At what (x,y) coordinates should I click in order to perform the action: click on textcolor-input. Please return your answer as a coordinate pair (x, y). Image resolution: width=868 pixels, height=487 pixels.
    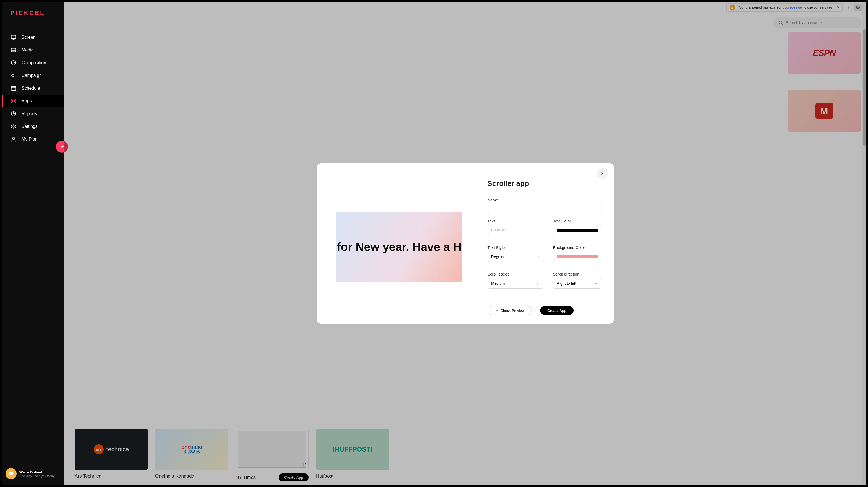
    Looking at the image, I should click on (577, 230).